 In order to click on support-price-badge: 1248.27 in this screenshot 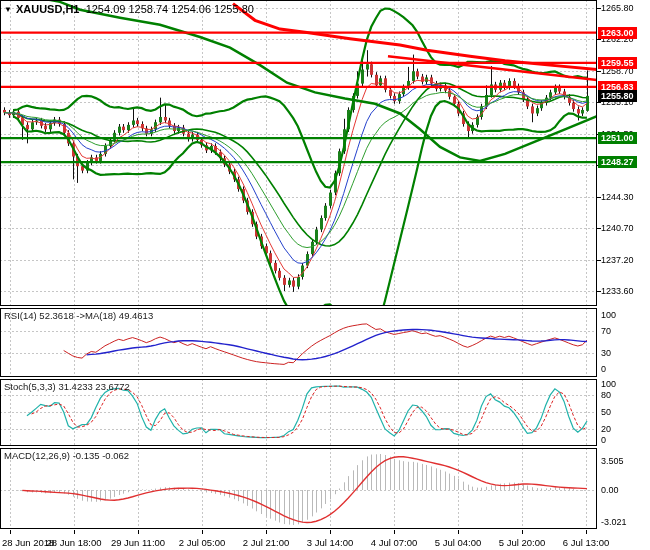, I will do `click(618, 162)`.